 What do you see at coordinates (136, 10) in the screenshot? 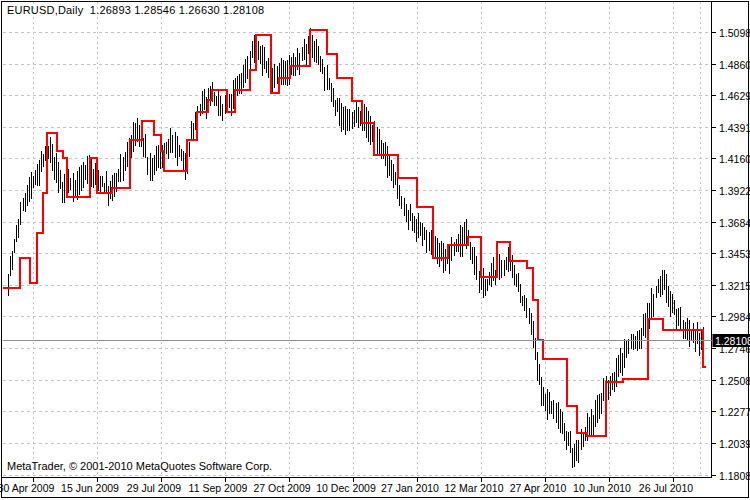
I see `chart-symbol-ohlc-title: EURUSD,Daily 1.26893 1.28546 1.26630 1.2…` at bounding box center [136, 10].